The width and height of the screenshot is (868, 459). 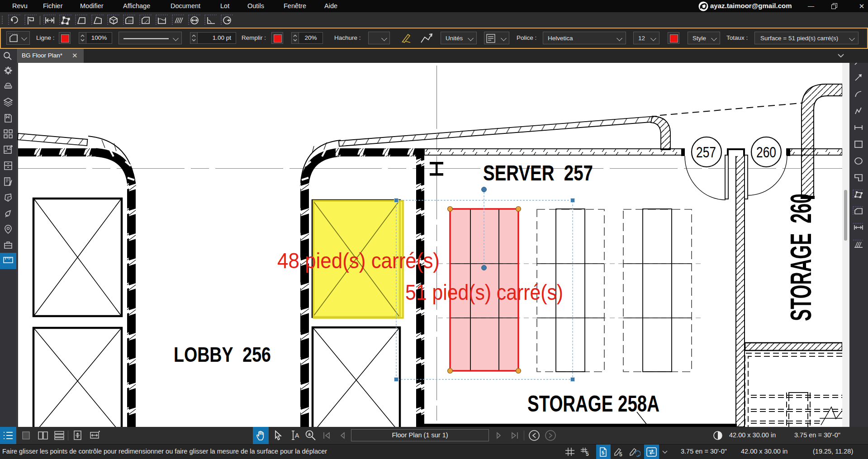 What do you see at coordinates (538, 173) in the screenshot?
I see `svg-text: SERVER 257` at bounding box center [538, 173].